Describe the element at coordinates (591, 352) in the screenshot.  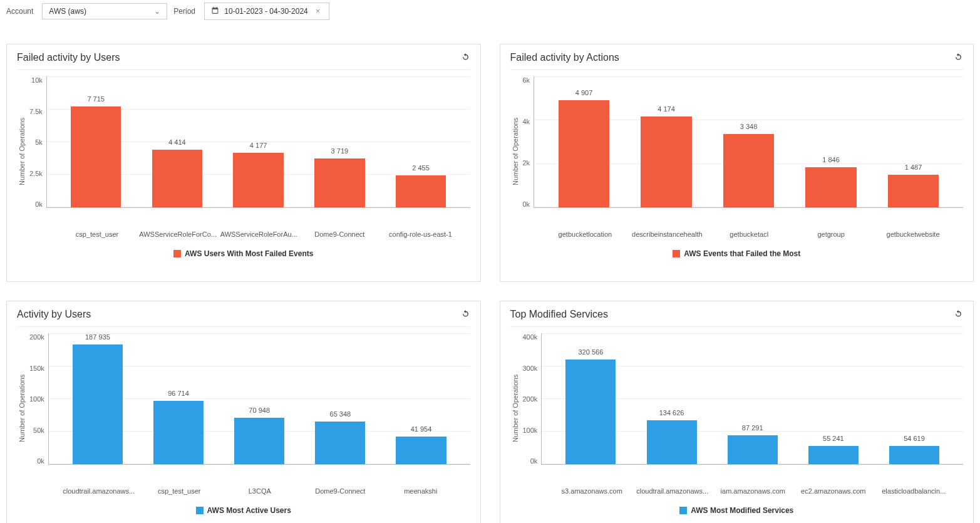
I see `bar-value-label: 320 566` at that location.